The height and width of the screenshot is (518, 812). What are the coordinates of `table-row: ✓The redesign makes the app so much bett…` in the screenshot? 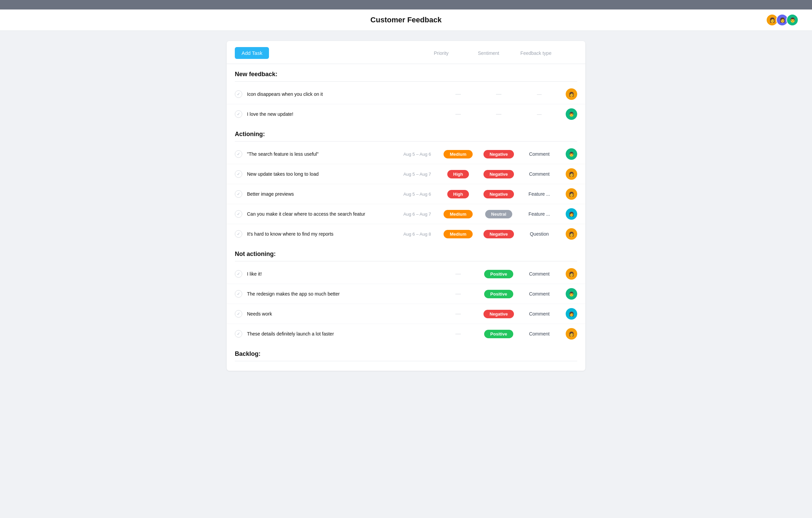 It's located at (406, 294).